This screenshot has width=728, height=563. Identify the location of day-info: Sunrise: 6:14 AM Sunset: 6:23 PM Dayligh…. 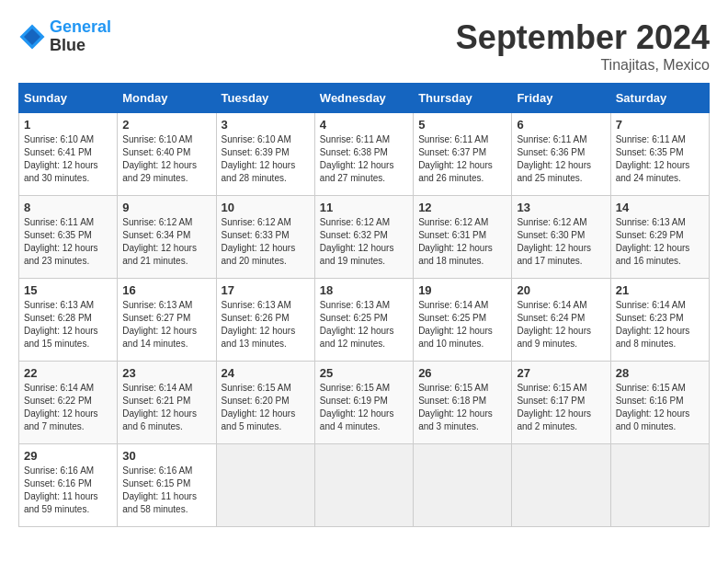
(660, 325).